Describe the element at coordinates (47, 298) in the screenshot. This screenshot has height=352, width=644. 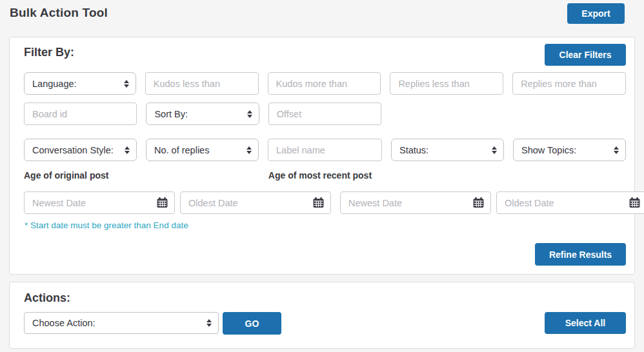
I see `actions-title: Actions:` at that location.